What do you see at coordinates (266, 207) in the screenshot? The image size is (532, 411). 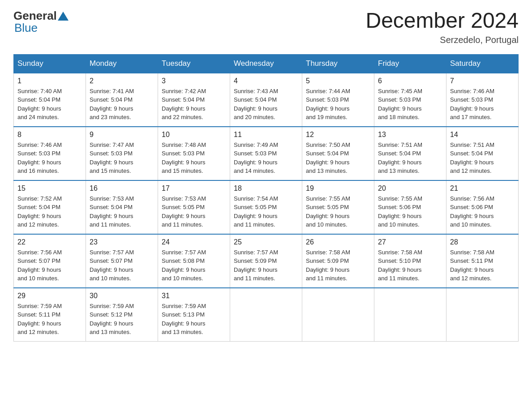 I see `table-row: 18 Sunrise: 7:54 AM Sunset: 5:05 PM Dayl…` at bounding box center [266, 207].